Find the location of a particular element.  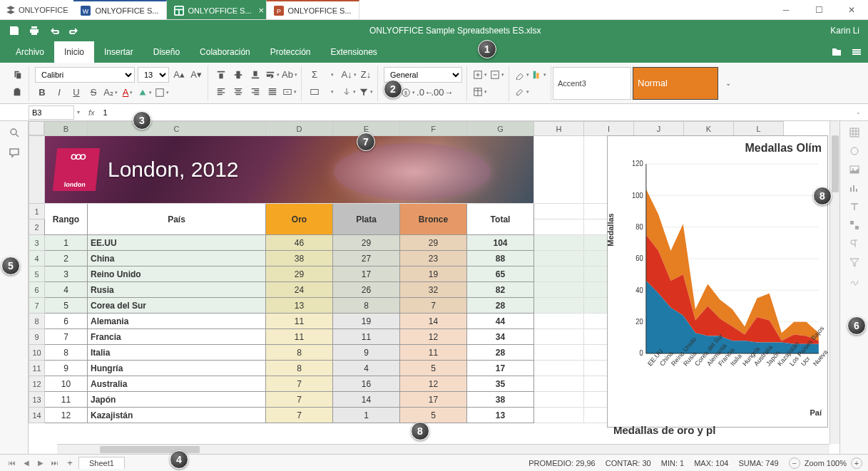

named-range-icon is located at coordinates (315, 92).